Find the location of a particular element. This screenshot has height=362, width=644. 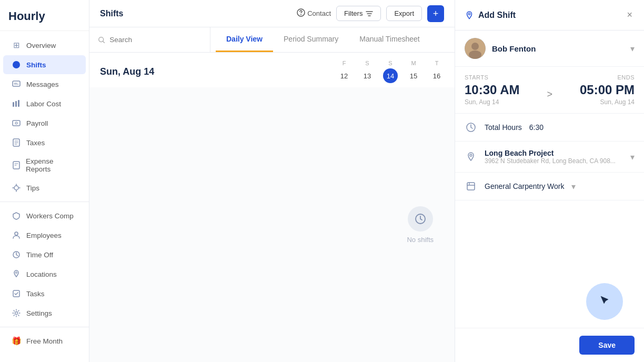

time-section: Starts Ends 10:30 AM Sun, Aug 14 > 05:00… is located at coordinates (549, 91).